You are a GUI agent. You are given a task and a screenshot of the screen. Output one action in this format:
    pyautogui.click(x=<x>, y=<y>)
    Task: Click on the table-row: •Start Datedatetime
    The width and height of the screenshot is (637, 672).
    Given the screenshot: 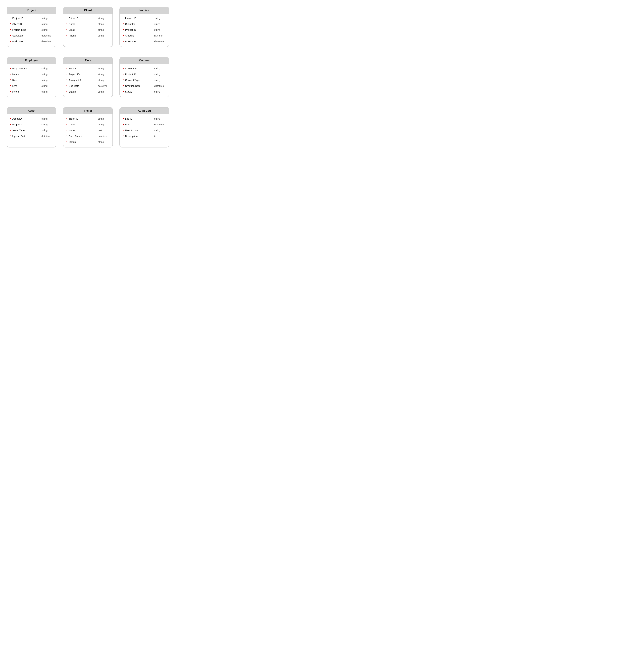 What is the action you would take?
    pyautogui.click(x=31, y=35)
    